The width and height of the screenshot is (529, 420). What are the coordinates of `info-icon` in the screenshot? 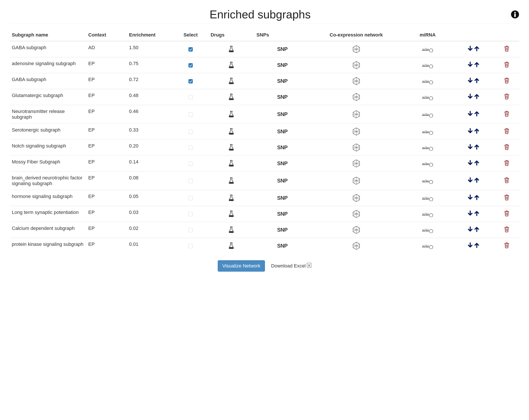 It's located at (515, 14).